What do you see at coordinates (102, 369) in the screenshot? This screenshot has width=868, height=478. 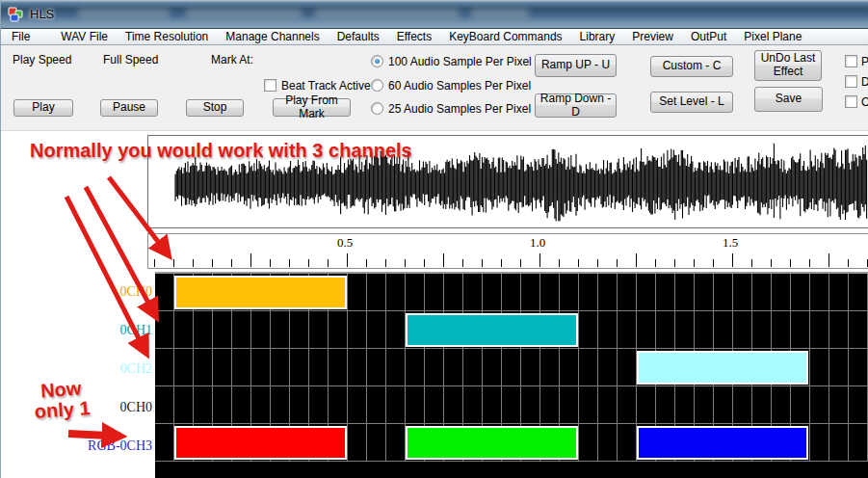 I see `channel-label-2: 0CH2` at bounding box center [102, 369].